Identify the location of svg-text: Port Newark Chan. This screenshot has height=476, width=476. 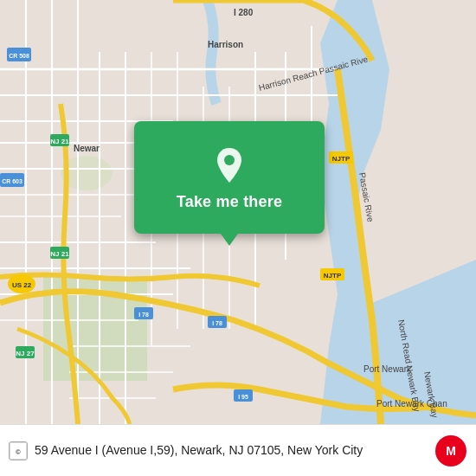
(412, 403).